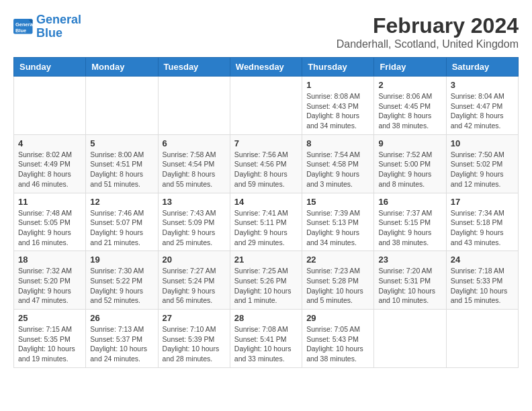 The width and height of the screenshot is (532, 411). I want to click on calendar-cell: 6Sunrise: 7:58 AM Sunset: 4:54 PM Daylig…, so click(193, 164).